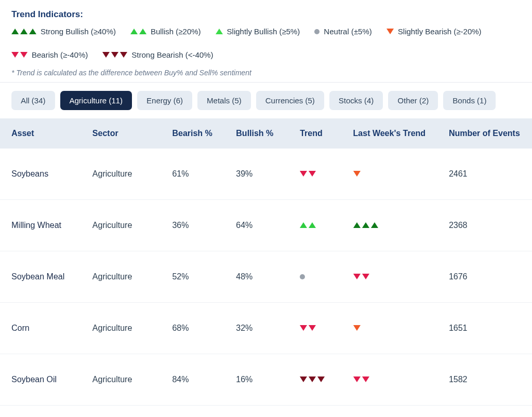 The height and width of the screenshot is (417, 532). I want to click on legend-item-label: Neutral (±5%), so click(348, 31).